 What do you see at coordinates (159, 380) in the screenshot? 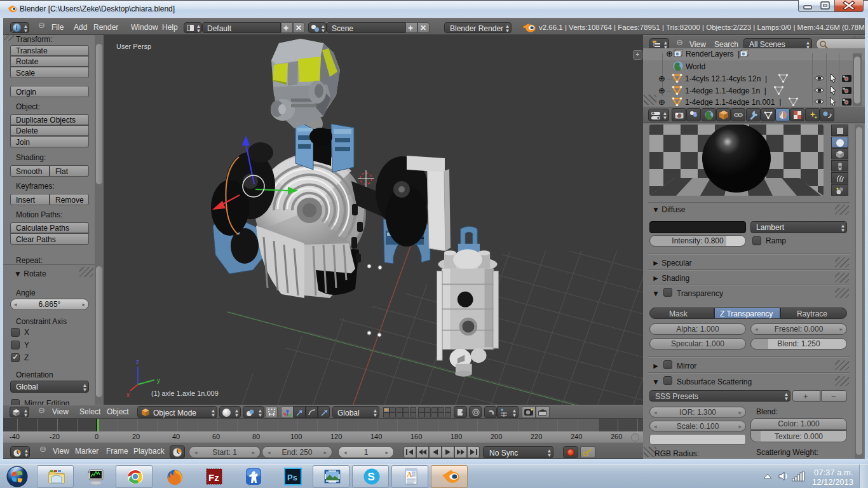
I see `svg-text: y` at bounding box center [159, 380].